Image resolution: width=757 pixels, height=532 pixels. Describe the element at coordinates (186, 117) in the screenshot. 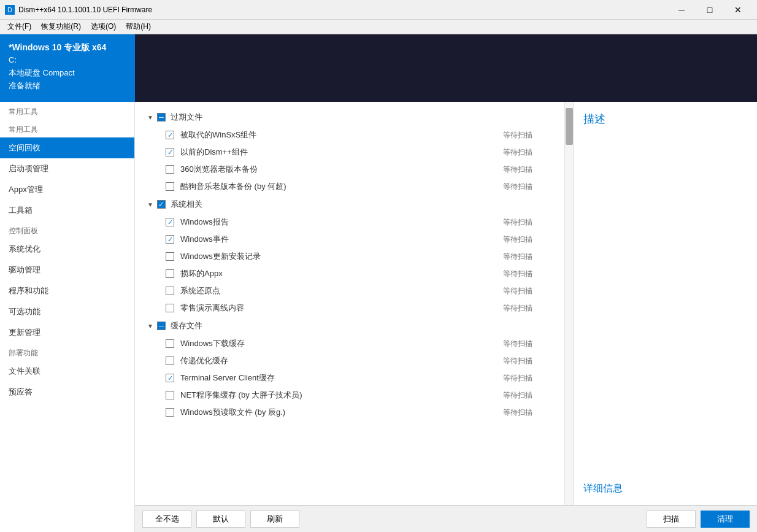

I see `category-label: 过期文件` at that location.